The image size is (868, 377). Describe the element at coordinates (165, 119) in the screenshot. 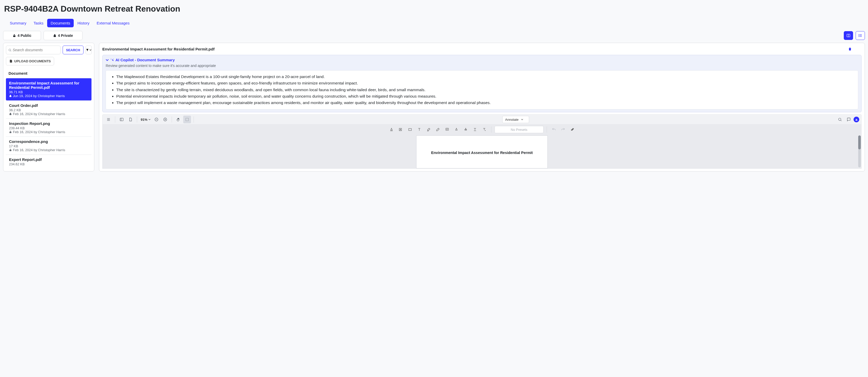

I see `zoom-in-icon` at that location.